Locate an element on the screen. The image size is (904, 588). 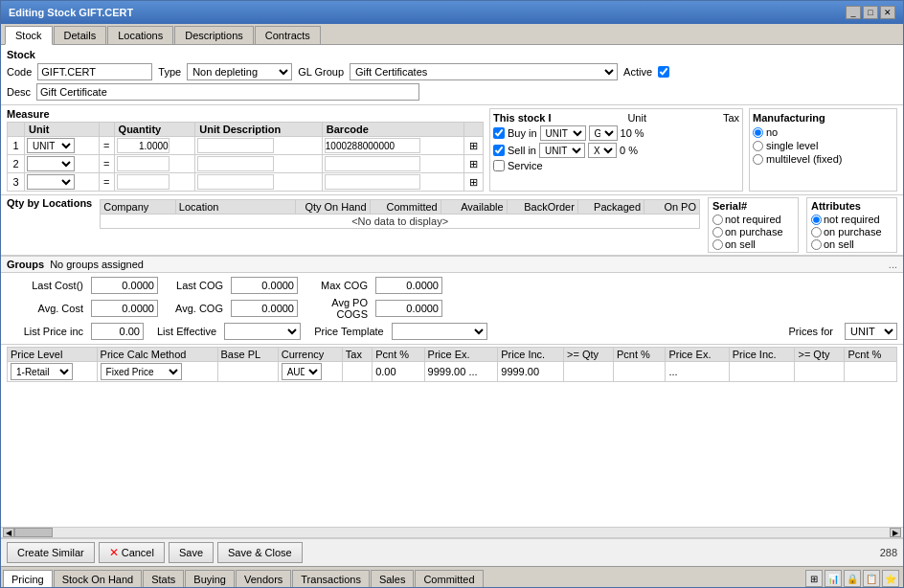
attr-not-required-radio is located at coordinates (816, 220).